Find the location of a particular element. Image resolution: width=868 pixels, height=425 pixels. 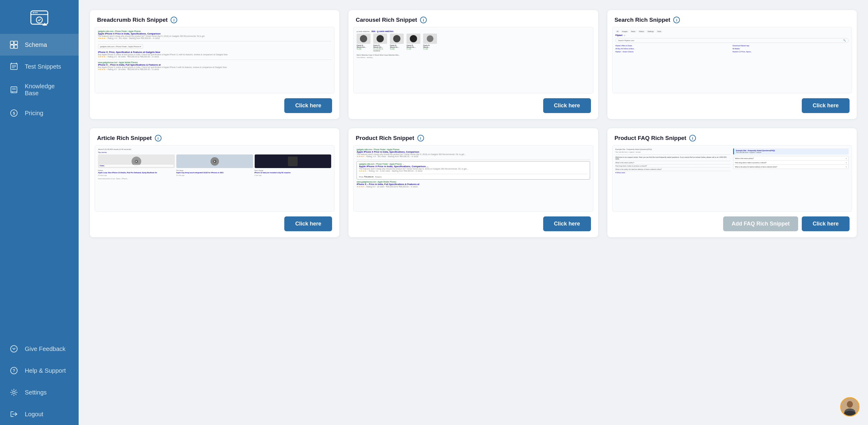

carousel-card-footer: Click here is located at coordinates (473, 106).